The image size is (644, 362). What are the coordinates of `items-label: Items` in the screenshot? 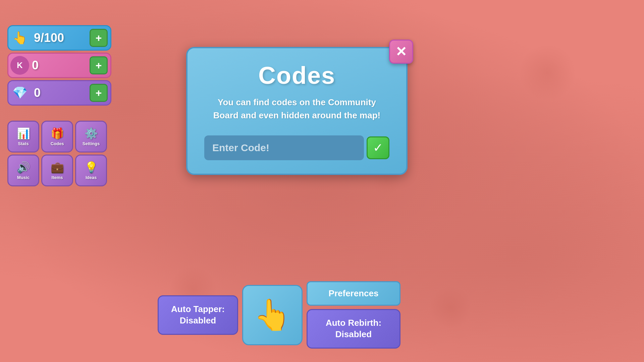 It's located at (57, 178).